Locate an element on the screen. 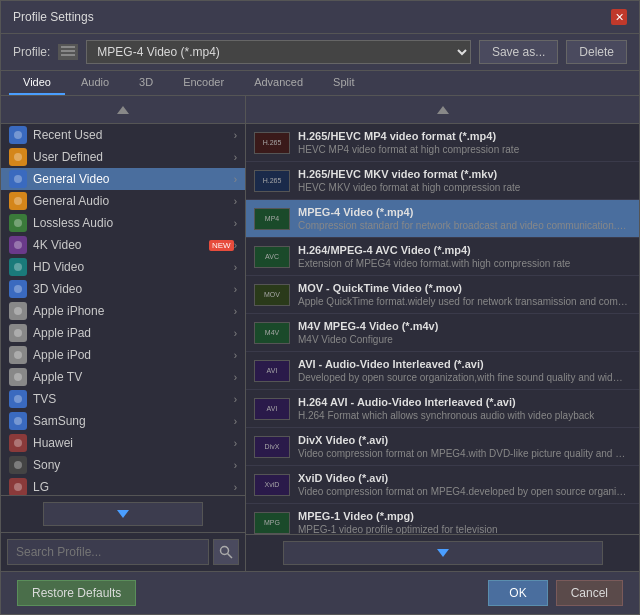 This screenshot has width=640, height=615. format-item-xvid: XviDXviD Video (*.avi)Video compression … is located at coordinates (442, 485).